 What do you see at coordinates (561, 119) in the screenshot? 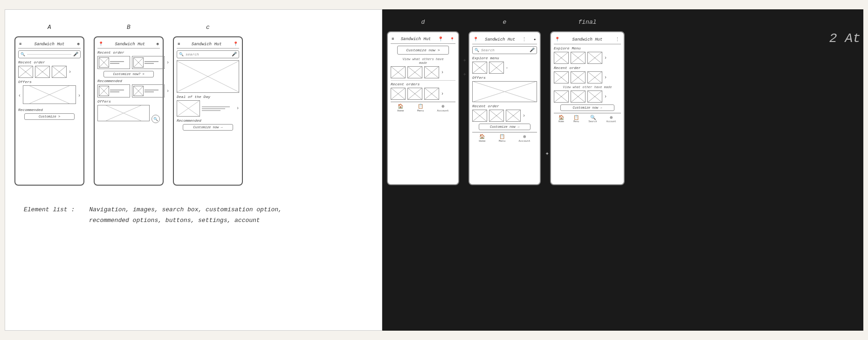
I see `wf-final-nav-home: 🏠 Home` at bounding box center [561, 119].